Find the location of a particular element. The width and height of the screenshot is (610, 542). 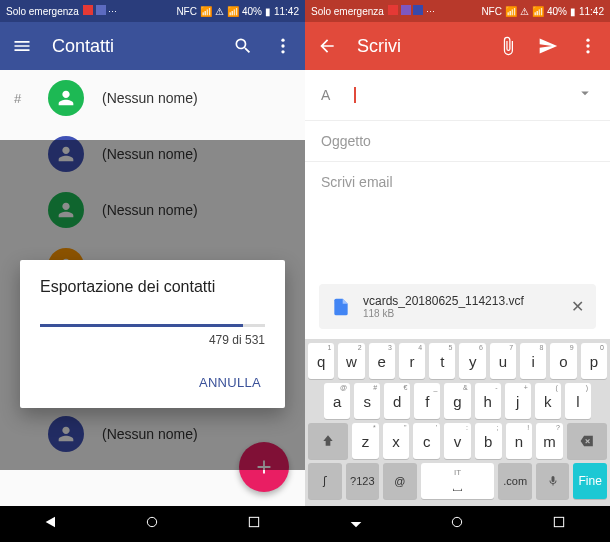

key-d: €d is located at coordinates (397, 401).